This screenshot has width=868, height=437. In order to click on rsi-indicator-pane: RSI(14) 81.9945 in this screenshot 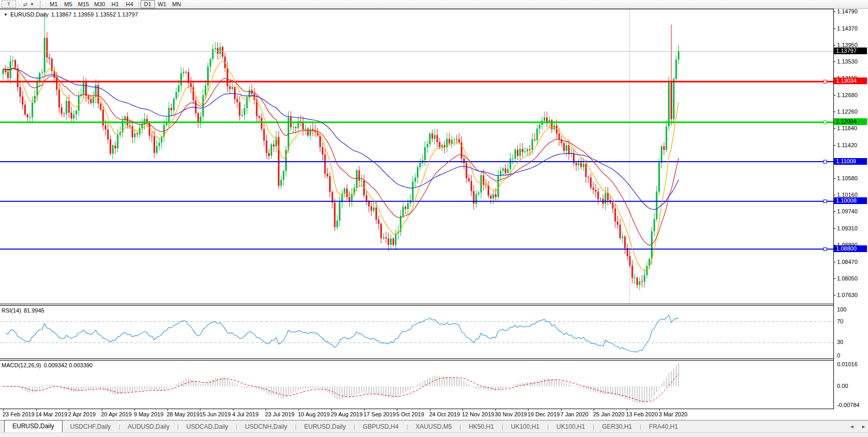, I will do `click(416, 332)`.